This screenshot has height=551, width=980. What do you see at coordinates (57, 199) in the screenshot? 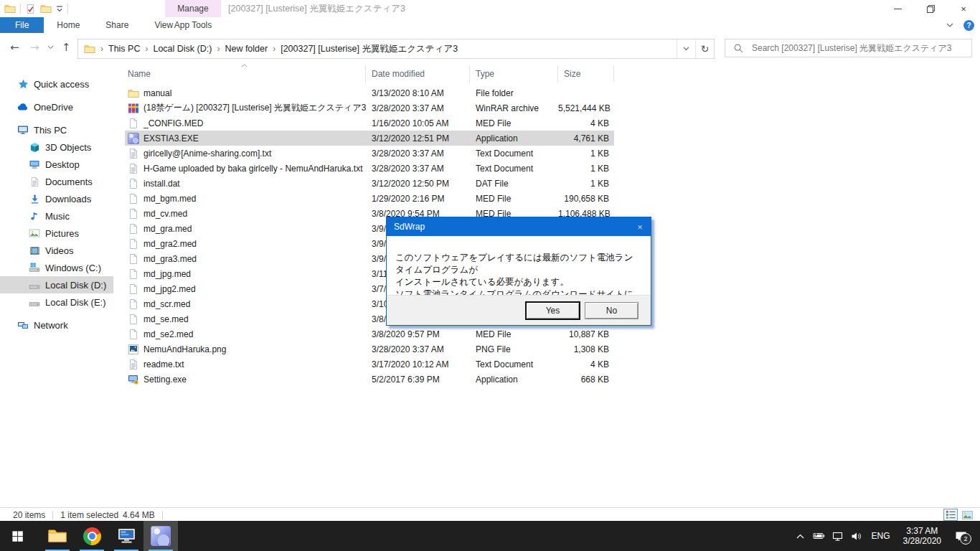
I see `sidebar-item-downloads: Downloads` at bounding box center [57, 199].